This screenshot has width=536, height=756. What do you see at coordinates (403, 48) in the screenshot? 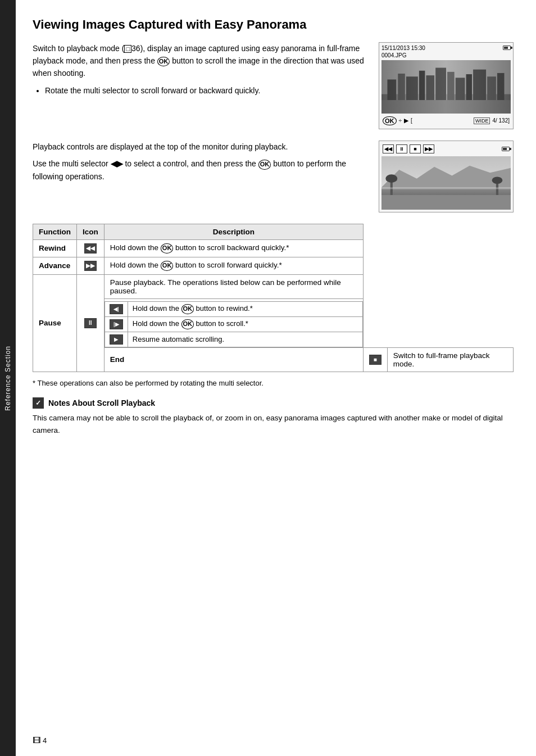
I see `datetime: 15/11/2013 15:30` at bounding box center [403, 48].